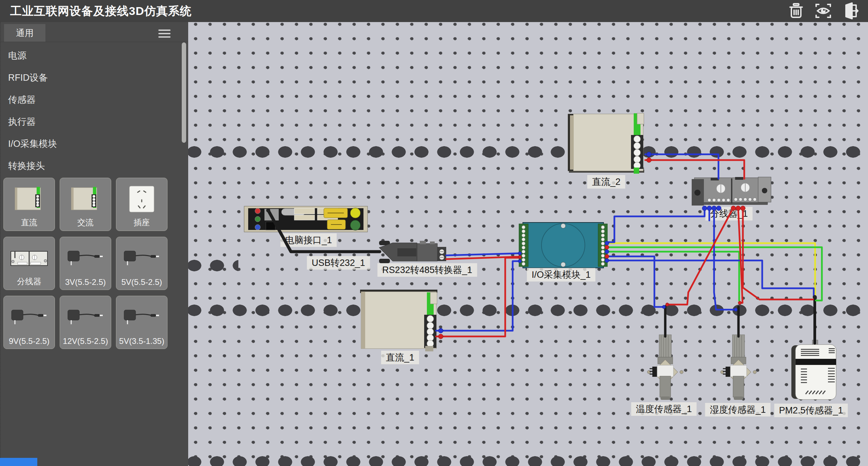 The height and width of the screenshot is (466, 868). Describe the element at coordinates (142, 204) in the screenshot. I see `palette-item-socket: 插座` at that location.